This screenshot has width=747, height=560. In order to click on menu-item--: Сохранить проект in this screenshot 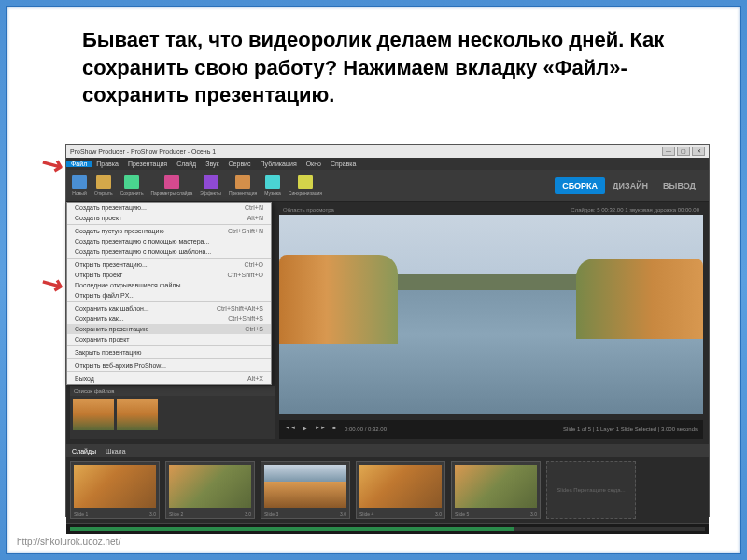, I will do `click(169, 340)`.